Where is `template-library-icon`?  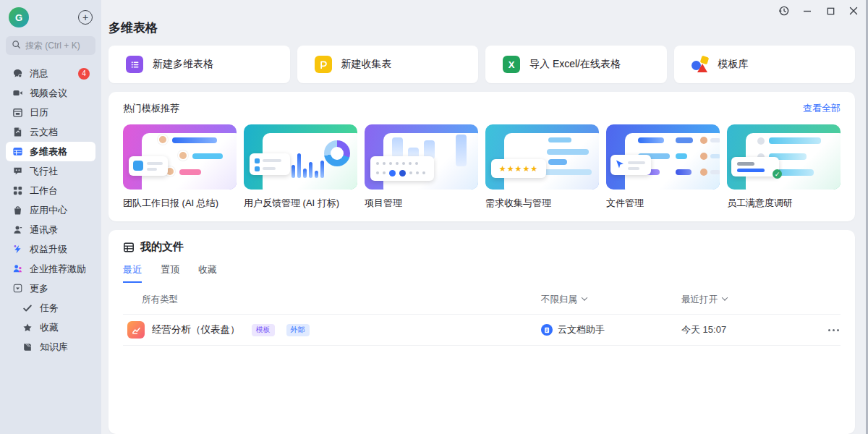
template-library-icon is located at coordinates (700, 64).